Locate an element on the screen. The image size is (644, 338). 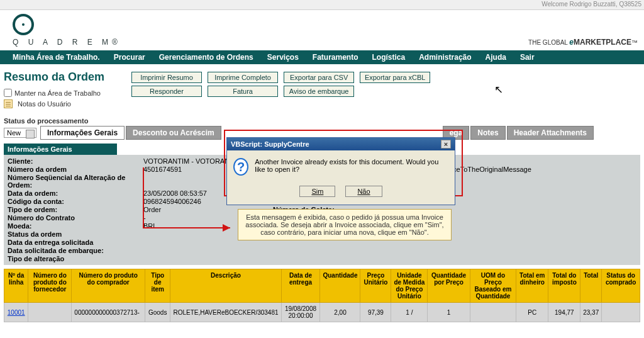
brand-block: Q U A D R E M® is located at coordinates (65, 30).